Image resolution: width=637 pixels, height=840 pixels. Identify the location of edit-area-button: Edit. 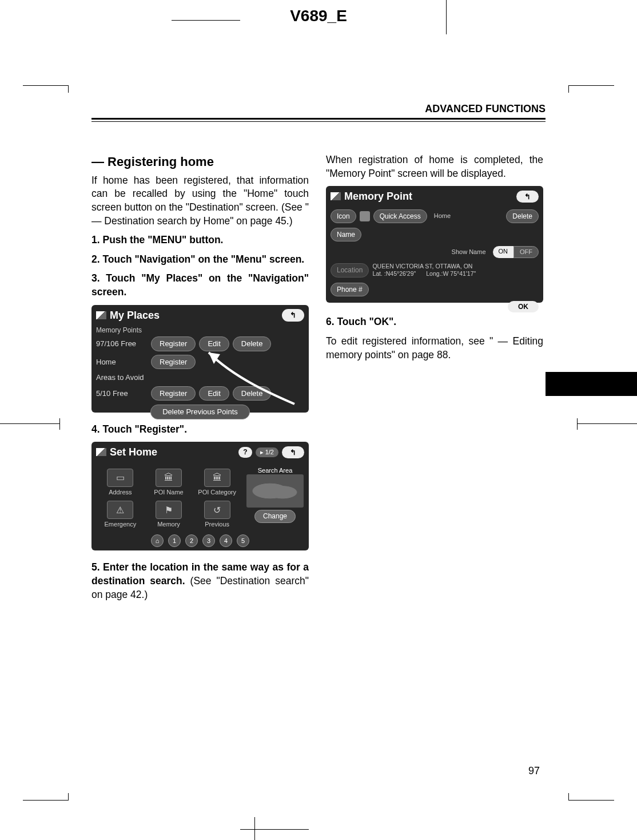
(214, 394).